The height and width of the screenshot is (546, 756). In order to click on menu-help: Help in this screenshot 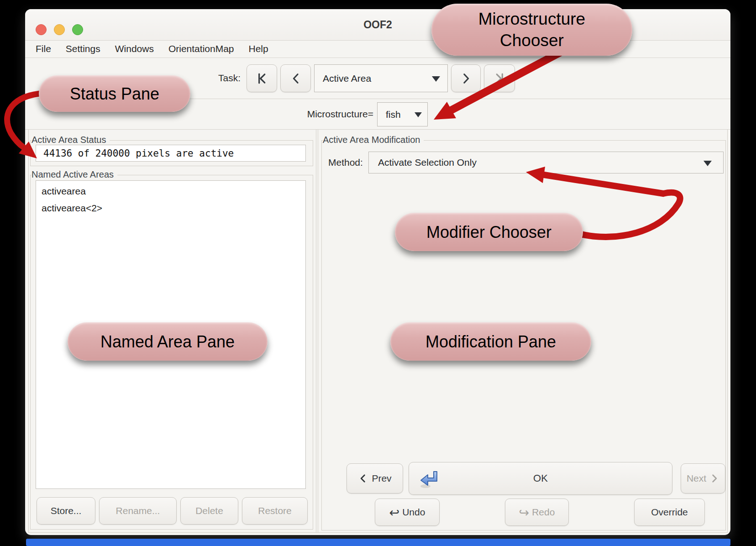, I will do `click(258, 49)`.